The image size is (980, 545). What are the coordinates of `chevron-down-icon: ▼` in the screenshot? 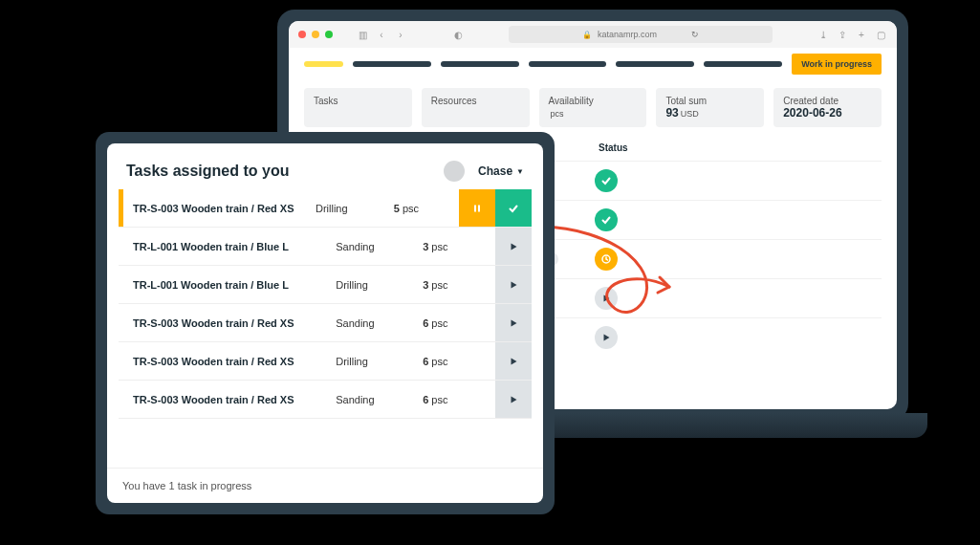 It's located at (520, 172).